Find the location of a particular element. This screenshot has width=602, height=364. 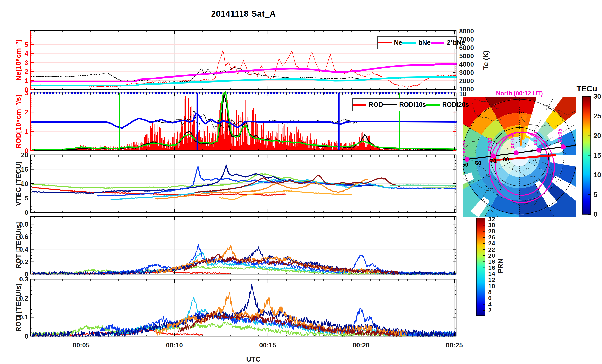

x-axis-tick-labels: 00:0500:1000:1500:2000:25 is located at coordinates (268, 345).